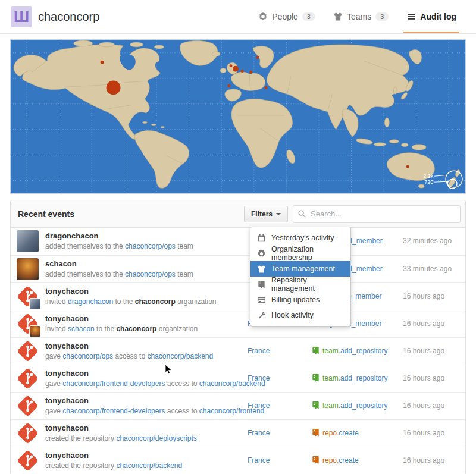 The image size is (476, 474). What do you see at coordinates (46, 214) in the screenshot?
I see `panel-title: Recent events` at bounding box center [46, 214].